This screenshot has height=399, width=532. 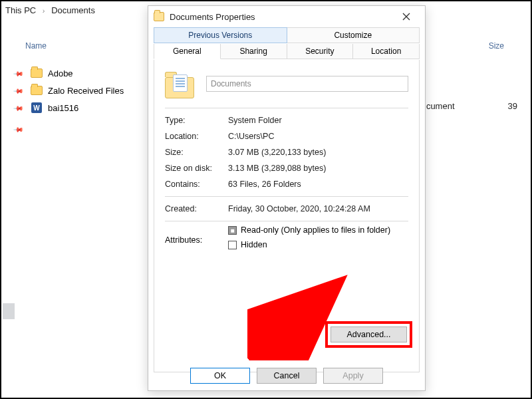 I want to click on file-name: bai1516, so click(x=63, y=108).